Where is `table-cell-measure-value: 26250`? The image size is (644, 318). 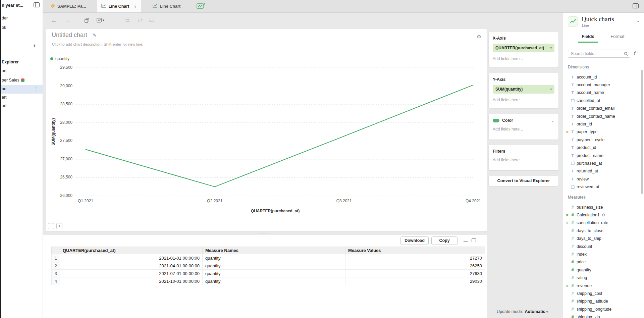
table-cell-measure-value: 26250 is located at coordinates (415, 266).